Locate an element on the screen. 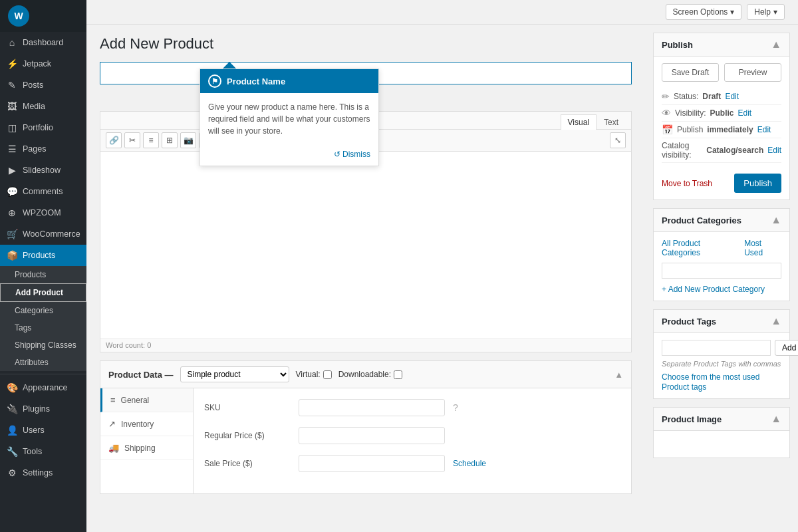 Image resolution: width=798 pixels, height=532 pixels. sidebar-item-plugins: 🔌 Plugins is located at coordinates (43, 409).